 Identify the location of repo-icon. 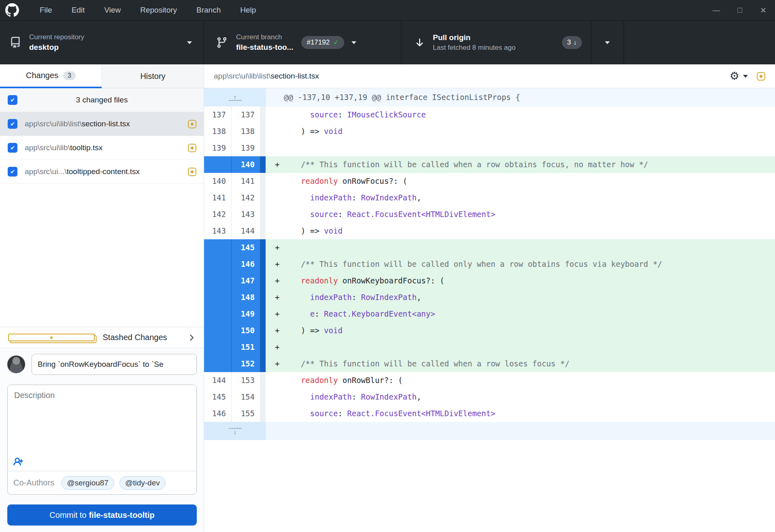
(15, 43).